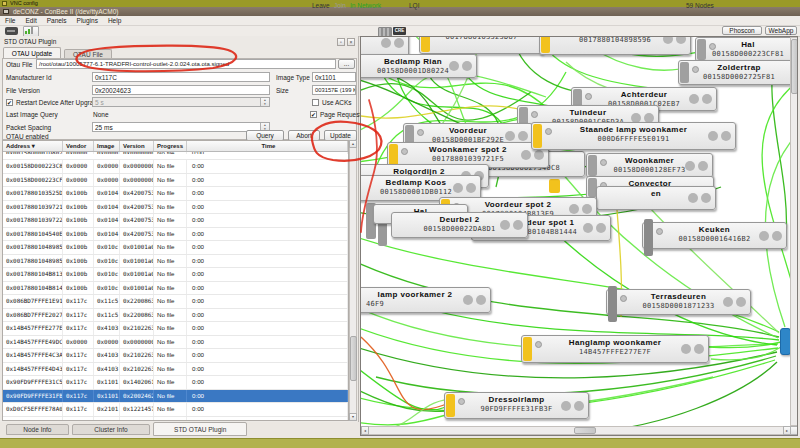  I want to click on cre-badge: CRE, so click(400, 31).